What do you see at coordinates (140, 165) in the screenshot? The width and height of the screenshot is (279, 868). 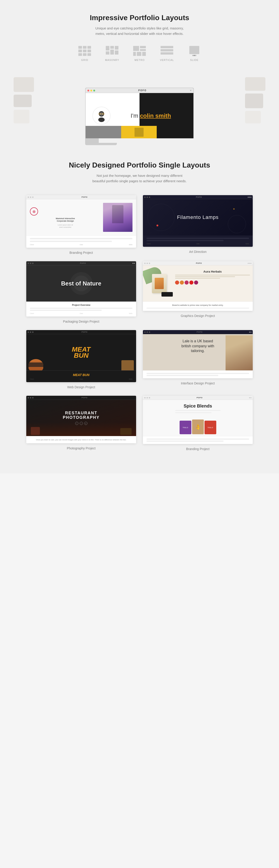 I see `section2-title: Nicely Designed Portfolio Single Layouts` at bounding box center [140, 165].